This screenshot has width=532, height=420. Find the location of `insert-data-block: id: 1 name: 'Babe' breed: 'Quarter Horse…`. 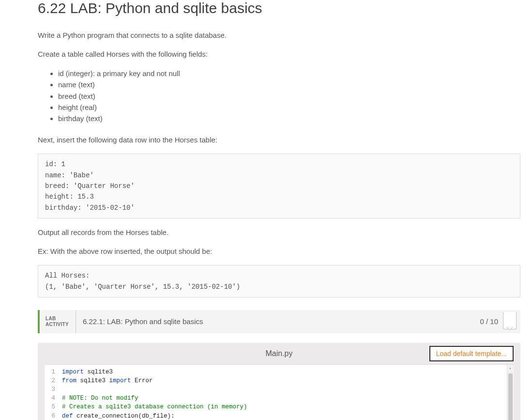

insert-data-block: id: 1 name: 'Babe' breed: 'Quarter Horse… is located at coordinates (279, 186).